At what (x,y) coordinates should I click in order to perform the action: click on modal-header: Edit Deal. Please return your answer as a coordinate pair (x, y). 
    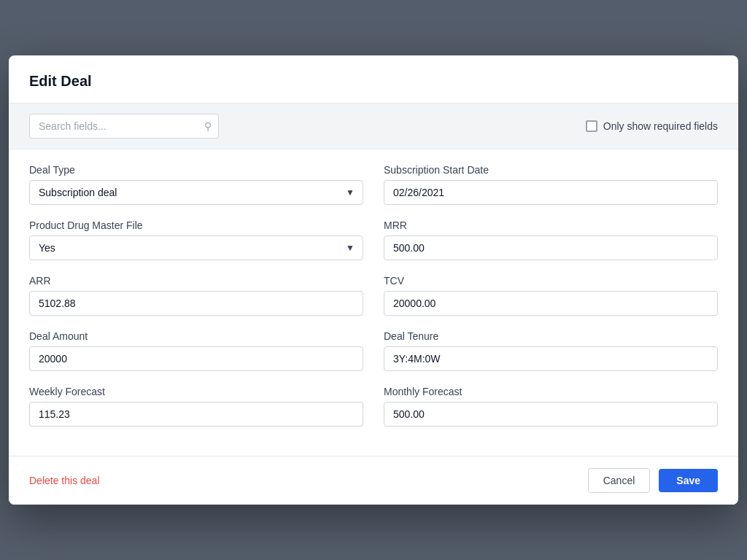
    Looking at the image, I should click on (374, 79).